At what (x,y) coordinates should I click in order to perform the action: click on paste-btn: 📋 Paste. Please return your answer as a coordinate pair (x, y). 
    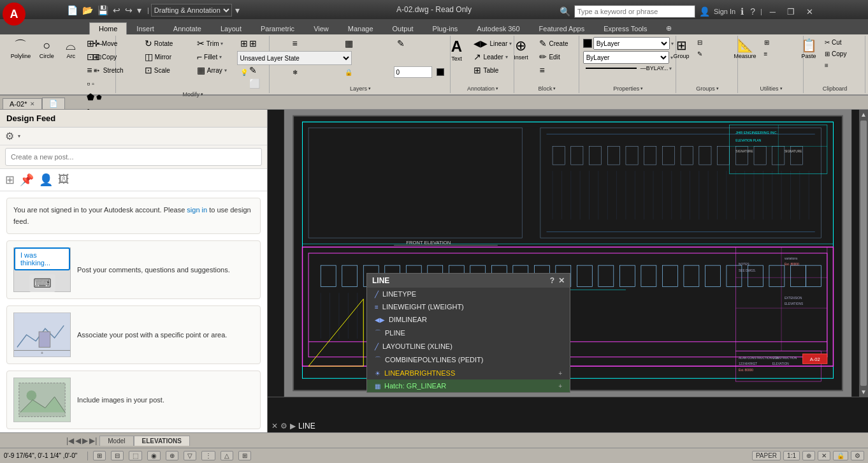
    Looking at the image, I should click on (809, 49).